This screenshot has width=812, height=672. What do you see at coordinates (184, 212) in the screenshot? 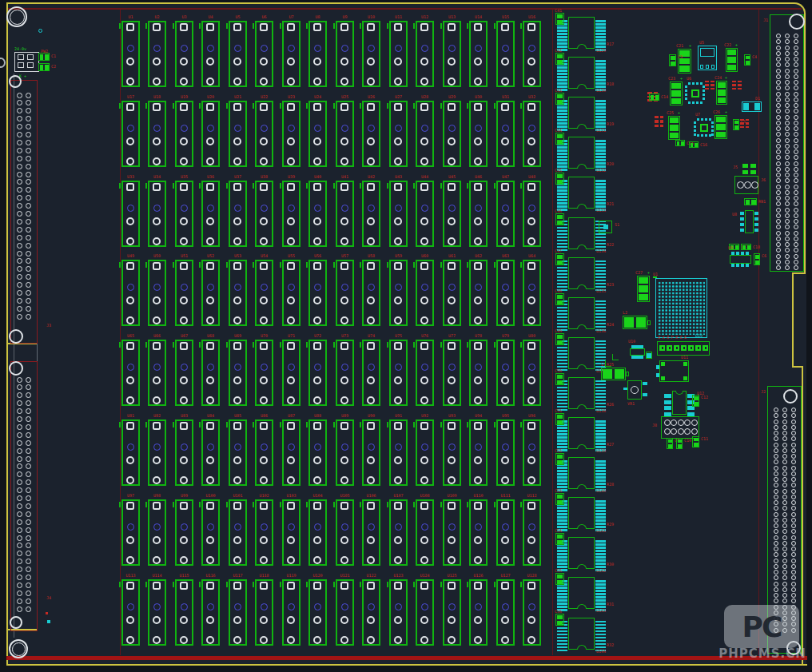
I see `relay-footprint: U35` at bounding box center [184, 212].